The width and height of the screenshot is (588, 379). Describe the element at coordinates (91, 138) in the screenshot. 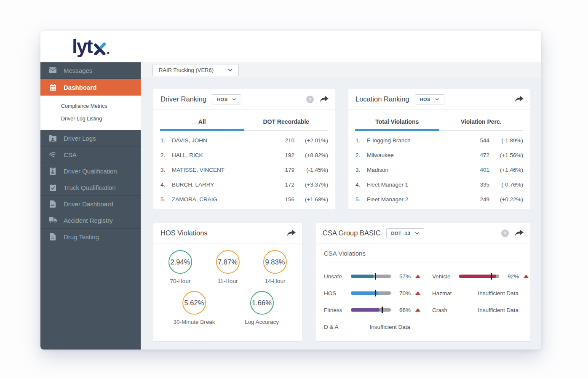

I see `sidebar-item-driver-logs: Driver Logs` at that location.